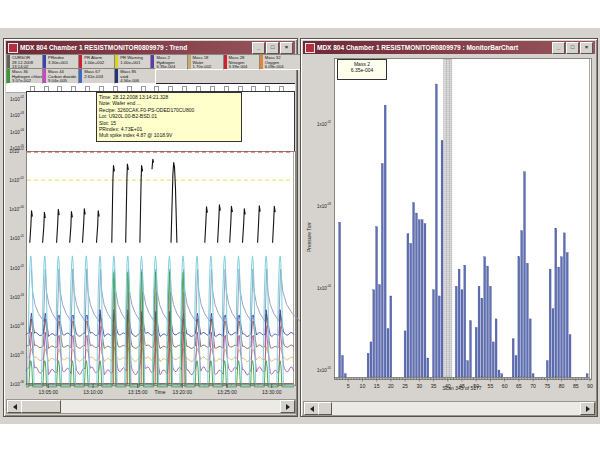  Describe the element at coordinates (169, 135) in the screenshot. I see `tooltip-line: Mult spike index 4.87 @ 1018.9V` at that location.